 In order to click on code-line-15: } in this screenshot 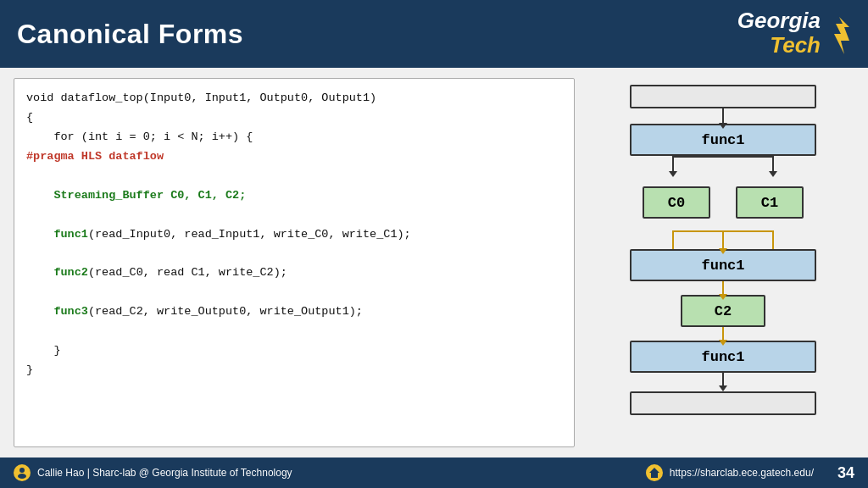, I will do `click(294, 371)`.